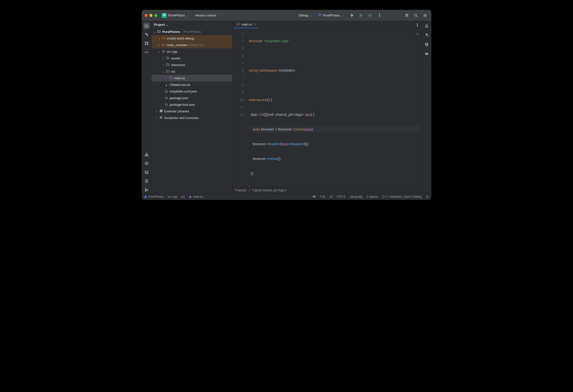  What do you see at coordinates (314, 197) in the screenshot?
I see `copilot-status-icon` at bounding box center [314, 197].